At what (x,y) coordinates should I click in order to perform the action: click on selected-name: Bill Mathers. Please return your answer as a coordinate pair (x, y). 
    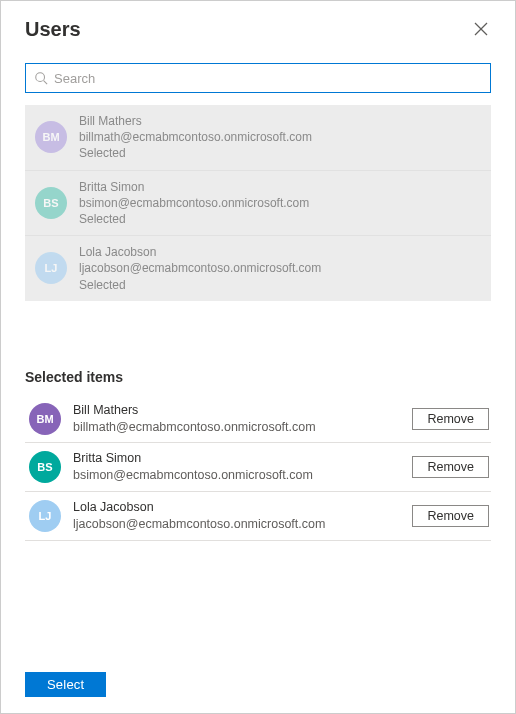
    Looking at the image, I should click on (236, 410).